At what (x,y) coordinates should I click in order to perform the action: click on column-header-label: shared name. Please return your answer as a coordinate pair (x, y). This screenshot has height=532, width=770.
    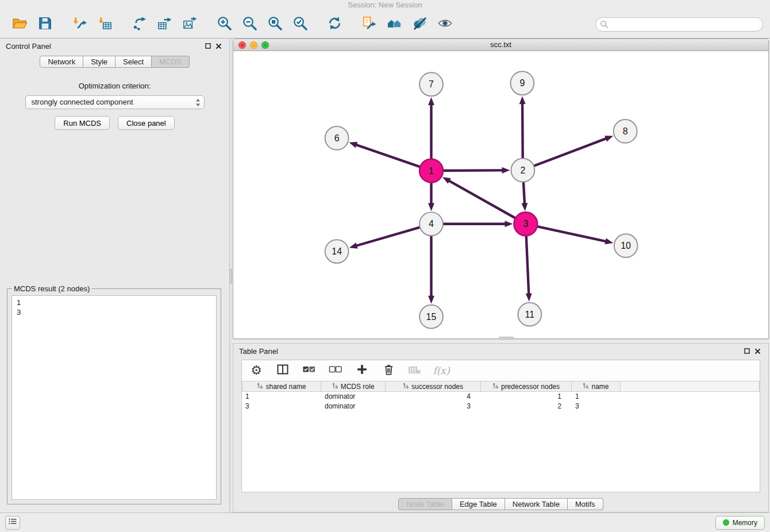
    Looking at the image, I should click on (286, 387).